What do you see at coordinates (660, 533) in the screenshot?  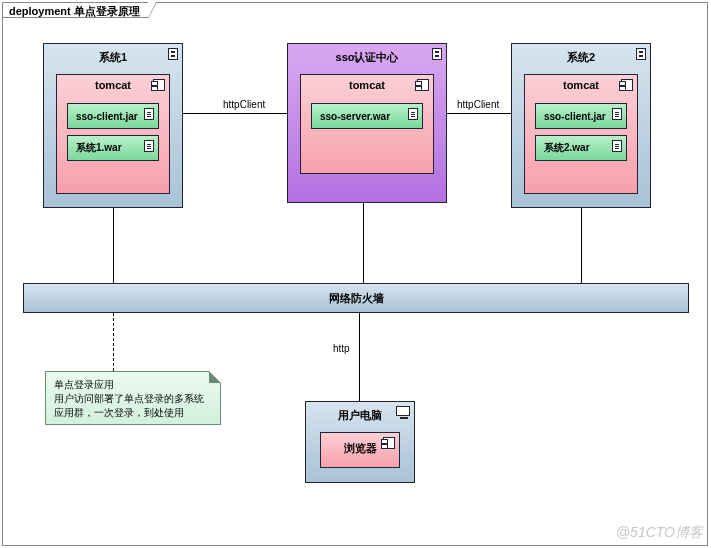 I see `watermark: @51CTO博客` at bounding box center [660, 533].